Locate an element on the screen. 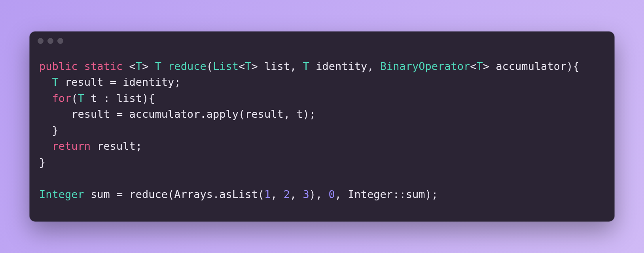 Image resolution: width=644 pixels, height=253 pixels. code-token-plain: > list, is located at coordinates (277, 66).